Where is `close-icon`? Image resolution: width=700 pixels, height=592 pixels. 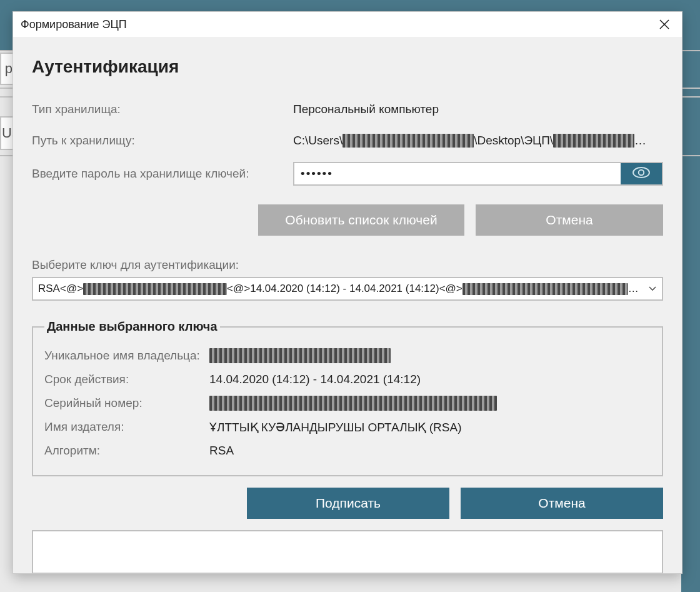
close-icon is located at coordinates (664, 25).